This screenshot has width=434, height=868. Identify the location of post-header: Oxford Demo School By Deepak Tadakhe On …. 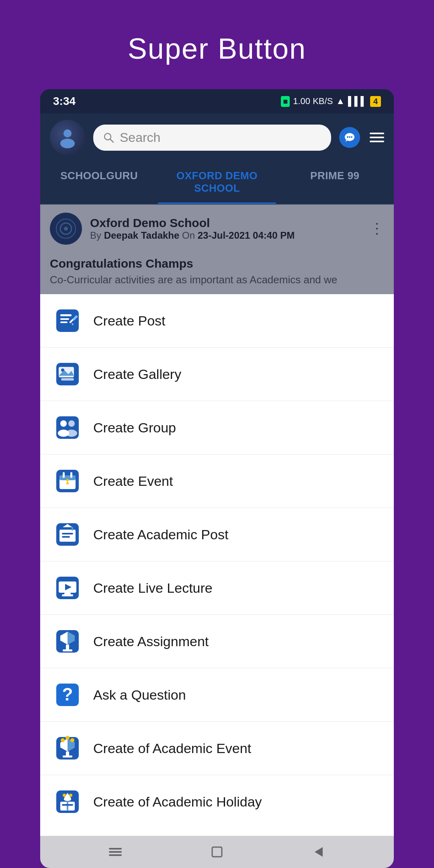
(217, 229).